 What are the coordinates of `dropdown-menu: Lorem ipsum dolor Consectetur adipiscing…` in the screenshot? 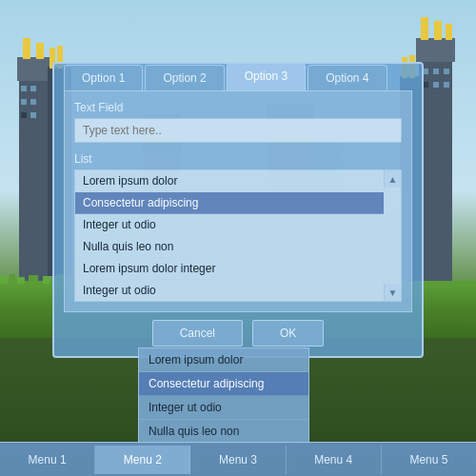 It's located at (224, 396).